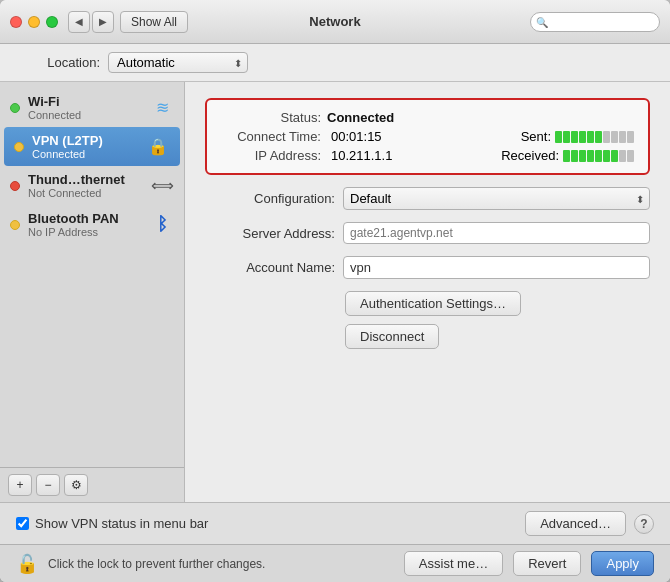 The width and height of the screenshot is (670, 582). What do you see at coordinates (428, 198) in the screenshot?
I see `configuration-row: Configuration: Default Custom` at bounding box center [428, 198].